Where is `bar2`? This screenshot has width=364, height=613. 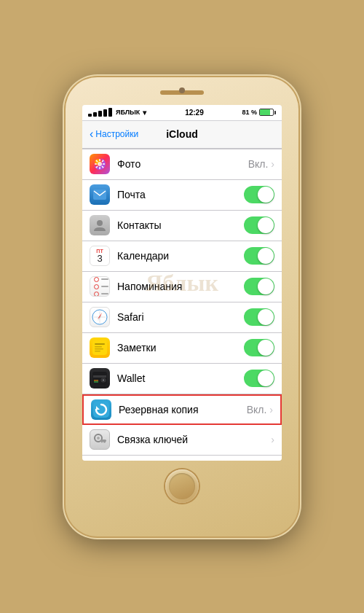
bar2 is located at coordinates (95, 114).